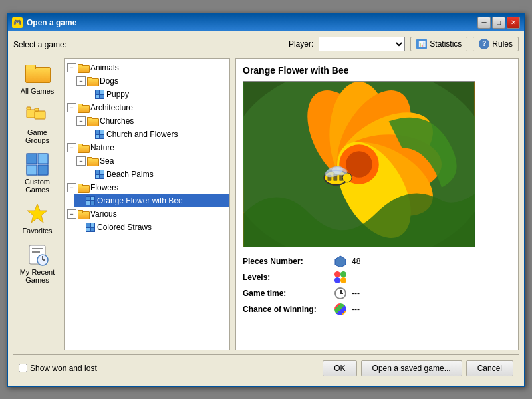  I want to click on puzzle-icon-puppy, so click(100, 94).